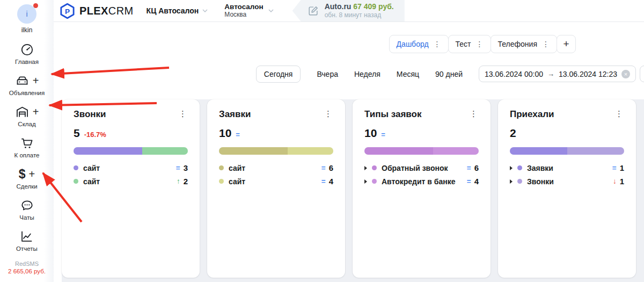 The image size is (644, 282). Describe the element at coordinates (27, 14) in the screenshot. I see `user-avatar: i` at that location.